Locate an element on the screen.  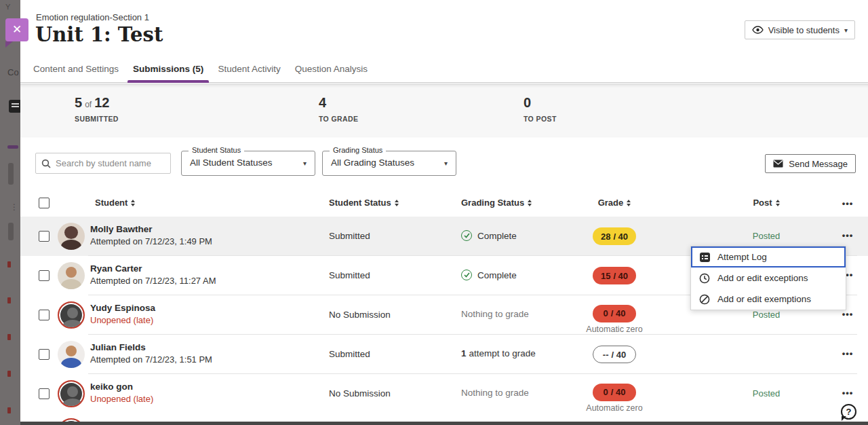
student-name: Ryan Carter is located at coordinates (153, 269).